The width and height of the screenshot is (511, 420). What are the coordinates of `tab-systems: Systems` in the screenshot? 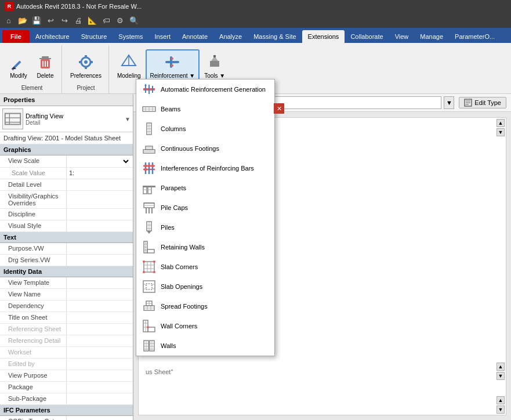 It's located at (131, 37).